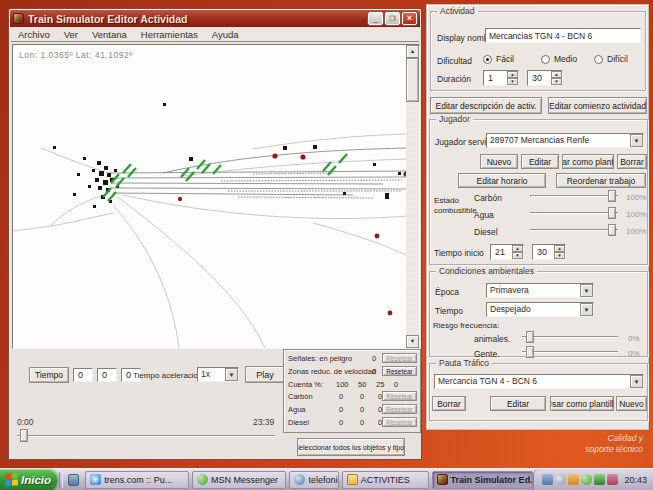  Describe the element at coordinates (540, 162) in the screenshot. I see `service-edit-button: Editar` at that location.